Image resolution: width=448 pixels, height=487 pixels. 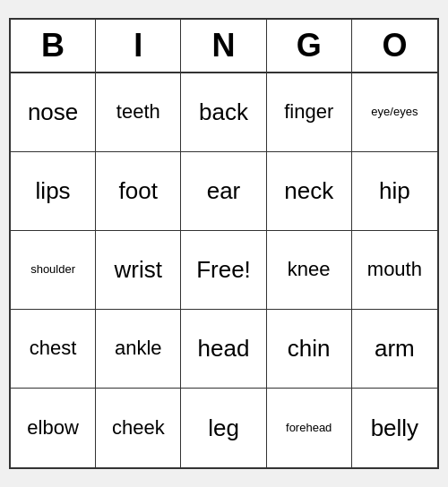 I want to click on bingo-cell: ear, so click(x=224, y=192).